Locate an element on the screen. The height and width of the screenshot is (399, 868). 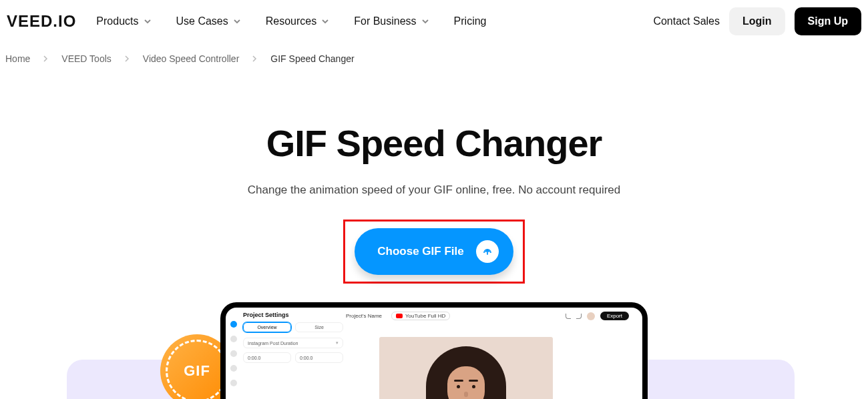
chevron-down-icon: ▾ is located at coordinates (337, 343).